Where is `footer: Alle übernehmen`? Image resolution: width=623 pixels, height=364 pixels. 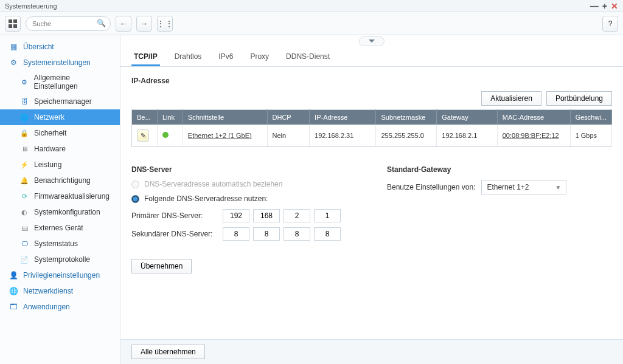 footer: Alle übernehmen is located at coordinates (372, 351).